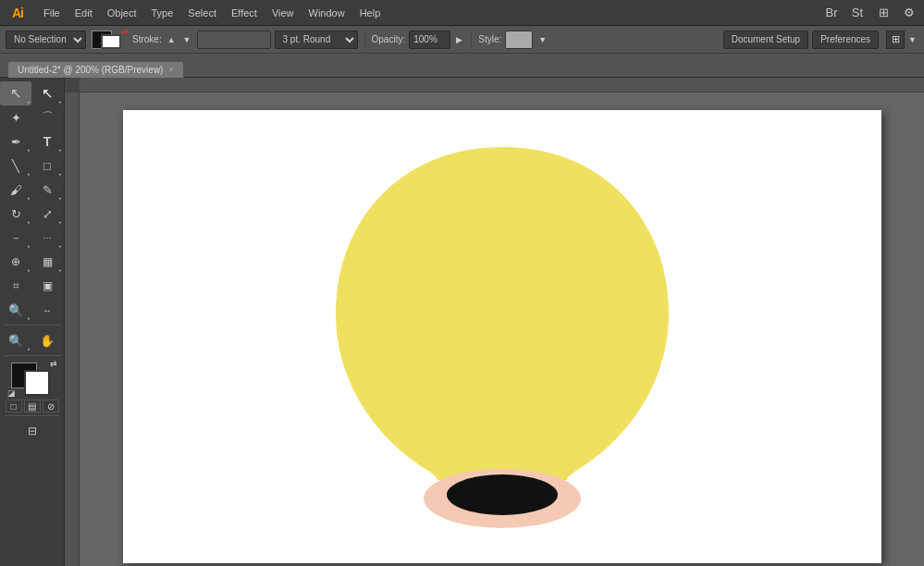  I want to click on document-tab: Untitled-2* @ 200% (RGB/Preview) ×, so click(96, 69).